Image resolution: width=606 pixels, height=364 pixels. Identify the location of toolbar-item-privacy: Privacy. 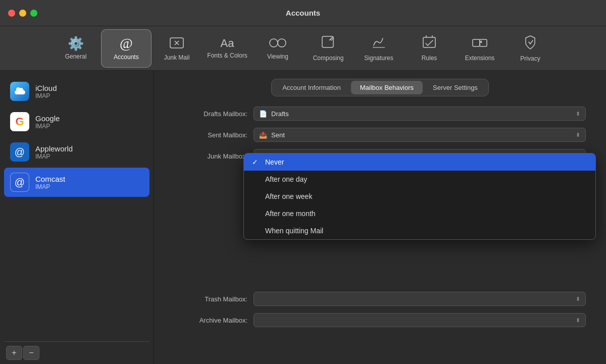
(530, 48).